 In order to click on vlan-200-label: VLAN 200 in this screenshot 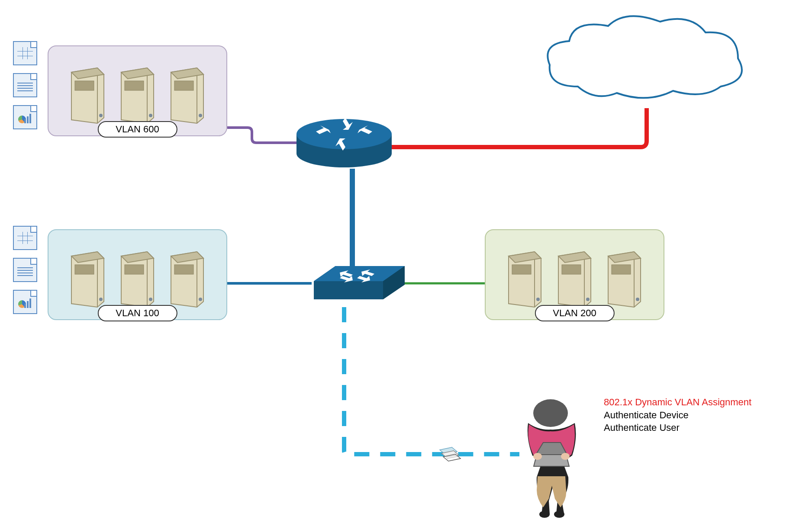, I will do `click(574, 313)`.